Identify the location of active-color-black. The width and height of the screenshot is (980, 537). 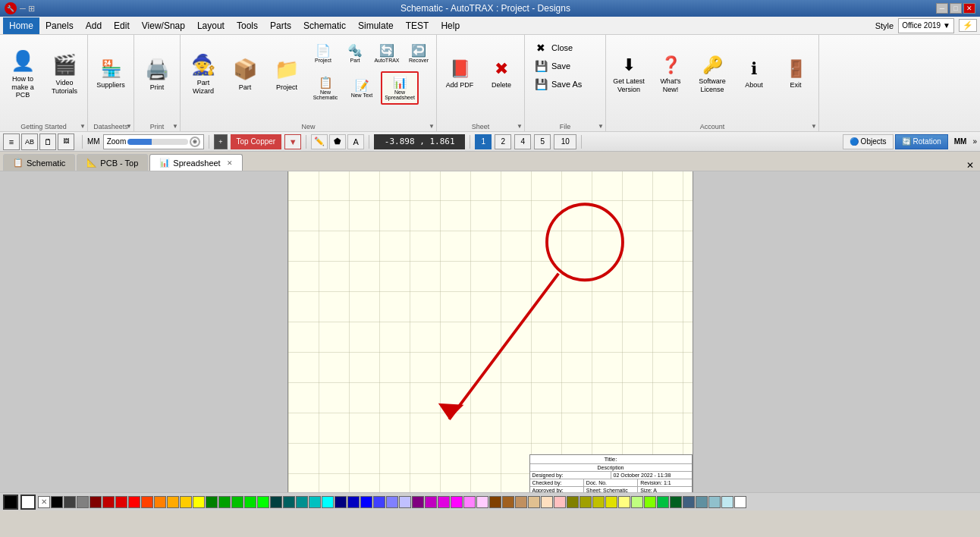
(11, 502).